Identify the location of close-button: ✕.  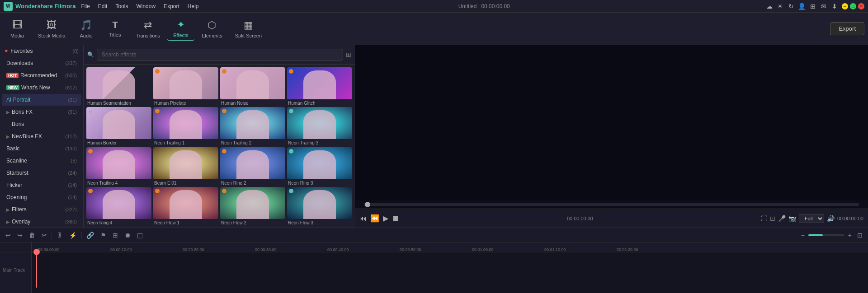
(861, 6).